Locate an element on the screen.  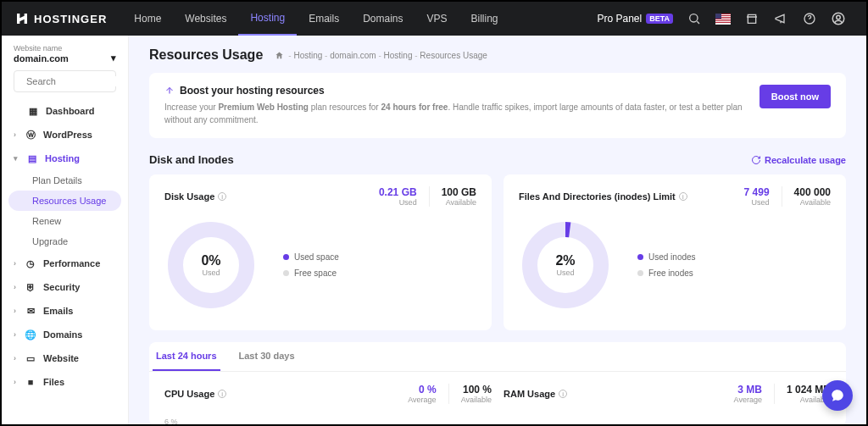
sidebar-item-label: Security is located at coordinates (61, 287).